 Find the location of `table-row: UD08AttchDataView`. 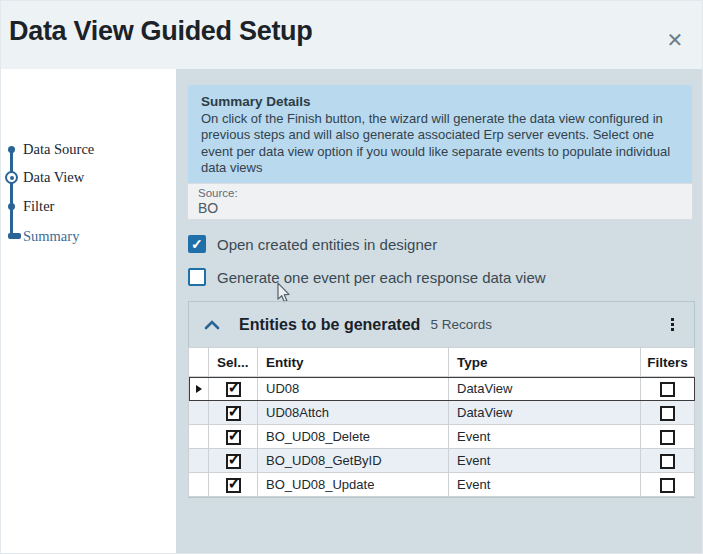

table-row: UD08AttchDataView is located at coordinates (442, 413).